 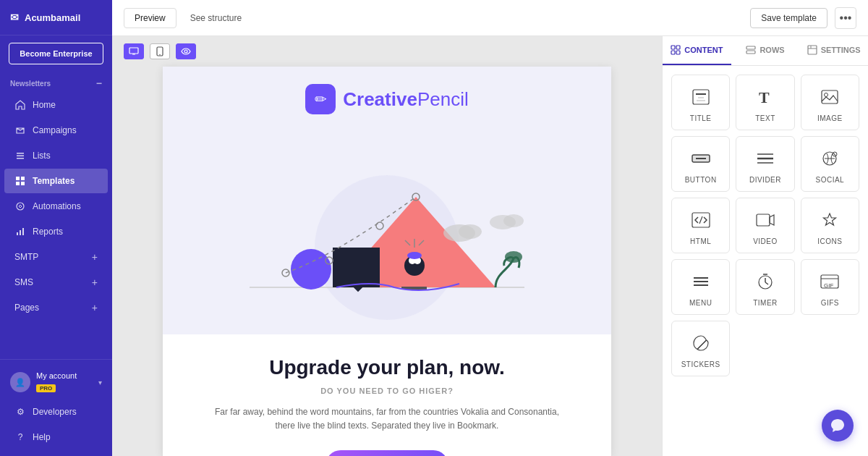 I want to click on sidebar-campaigns-label: Campaigns, so click(x=55, y=130).